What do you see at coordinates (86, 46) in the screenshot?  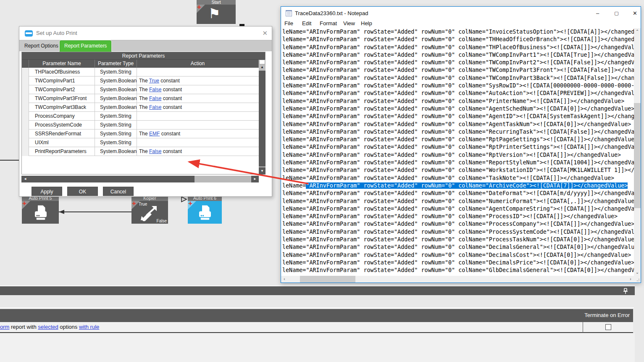 I see `tab-report-parameters: Report Parameters` at bounding box center [86, 46].